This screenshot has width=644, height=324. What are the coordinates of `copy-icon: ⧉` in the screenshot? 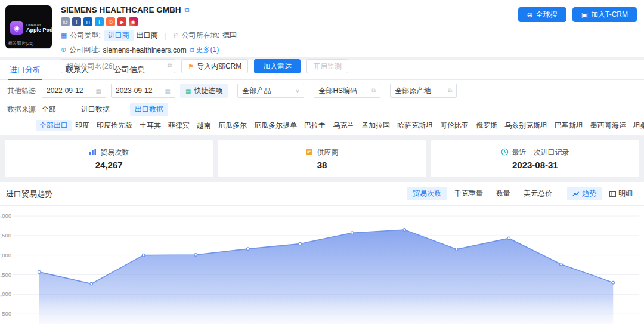 It's located at (187, 10).